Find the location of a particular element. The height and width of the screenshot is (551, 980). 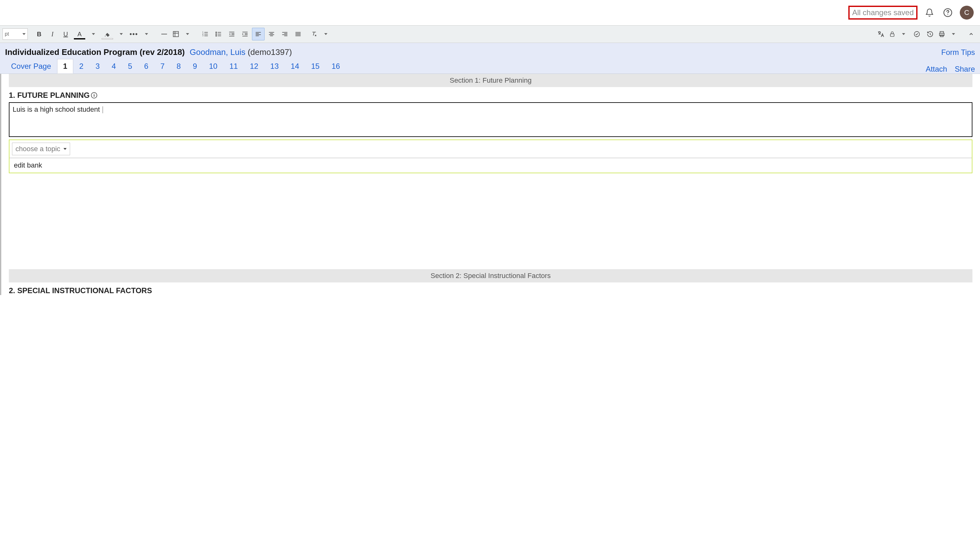

history-button is located at coordinates (930, 34).